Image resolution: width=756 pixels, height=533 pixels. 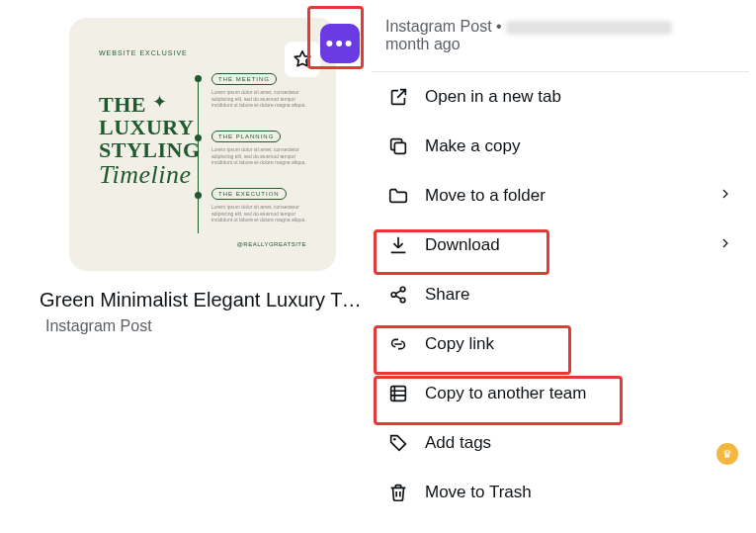 I want to click on menu-move-trash: Move to Trash, so click(x=560, y=492).